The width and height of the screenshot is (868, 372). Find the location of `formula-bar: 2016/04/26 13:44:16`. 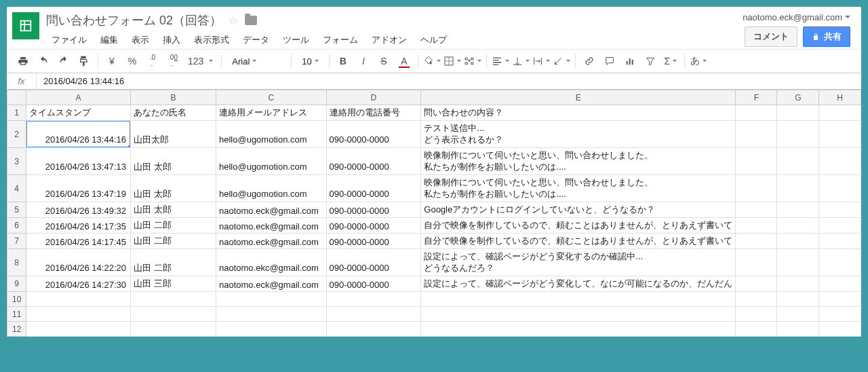

formula-bar: 2016/04/26 13:44:16 is located at coordinates (84, 81).